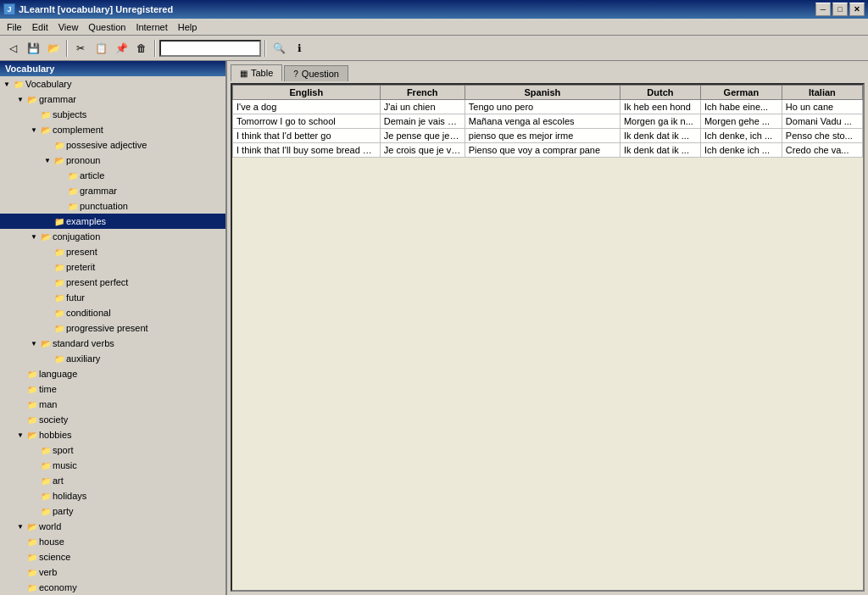  Describe the element at coordinates (34, 236) in the screenshot. I see `tree-expander-conjugation: ▼` at that location.